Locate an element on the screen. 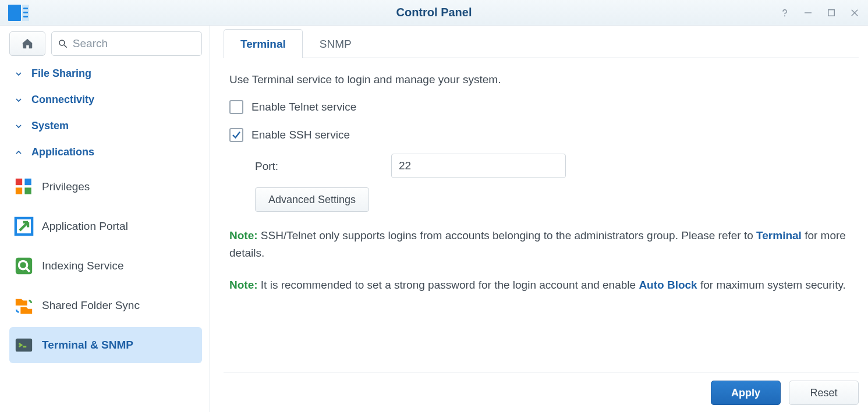 The width and height of the screenshot is (868, 412). sidebar-cat-system: System is located at coordinates (106, 126).